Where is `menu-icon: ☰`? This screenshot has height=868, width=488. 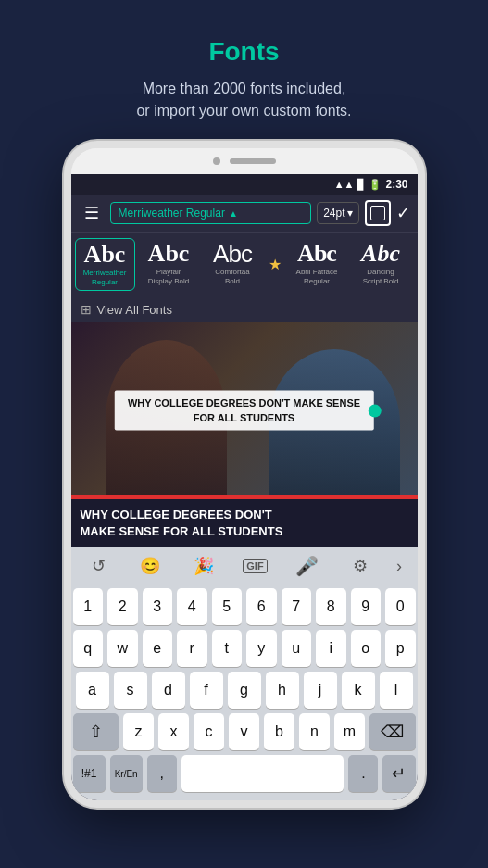
menu-icon: ☰ is located at coordinates (92, 213).